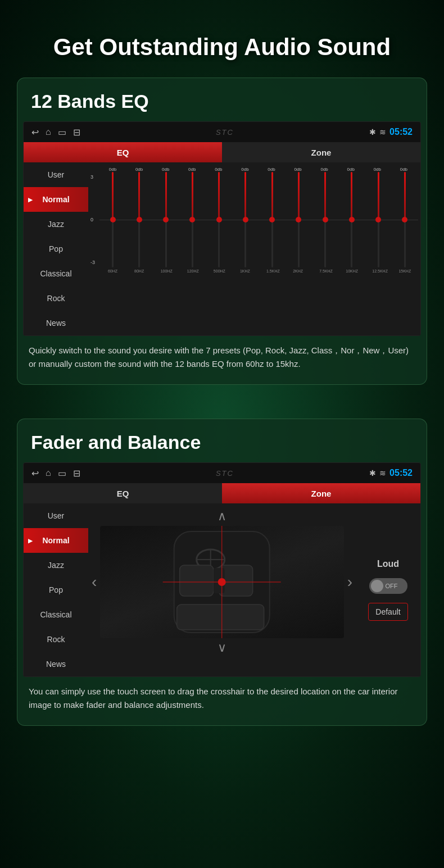 The width and height of the screenshot is (444, 868). Describe the element at coordinates (222, 100) in the screenshot. I see `eq-card-title: 12 Bands EQ` at that location.